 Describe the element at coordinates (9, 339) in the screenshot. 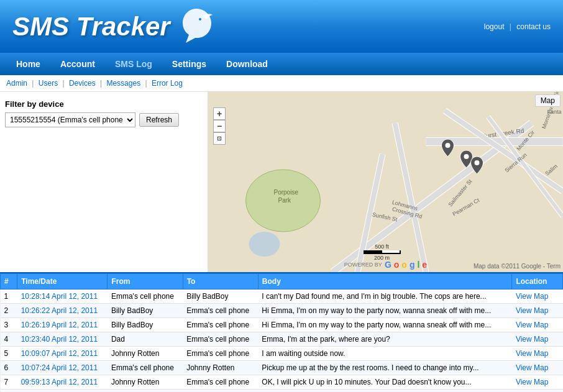

I see `row-num: 4` at that location.